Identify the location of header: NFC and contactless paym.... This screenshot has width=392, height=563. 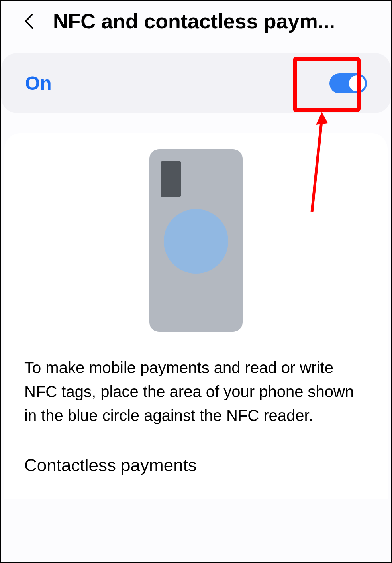
(196, 21).